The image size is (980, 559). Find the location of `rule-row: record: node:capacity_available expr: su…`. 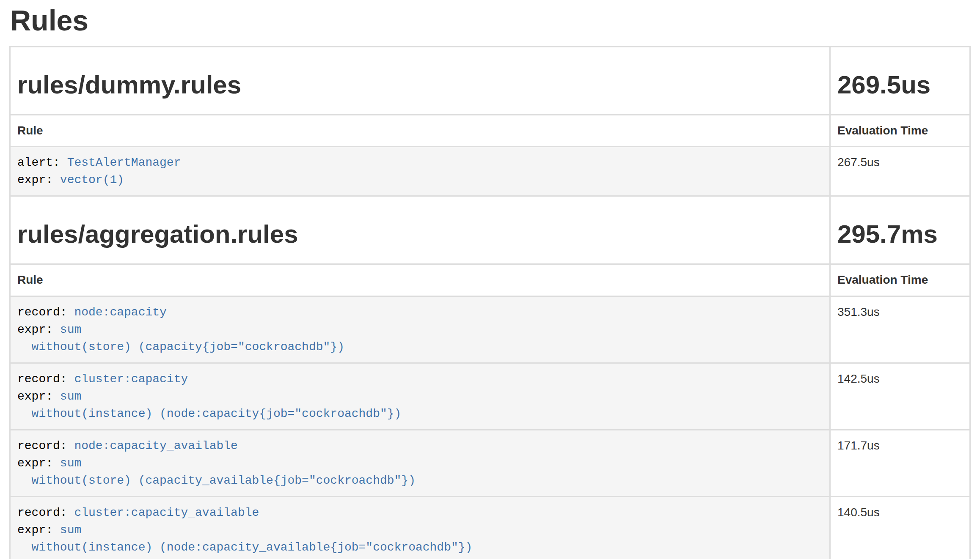

rule-row: record: node:capacity_available expr: su… is located at coordinates (490, 463).